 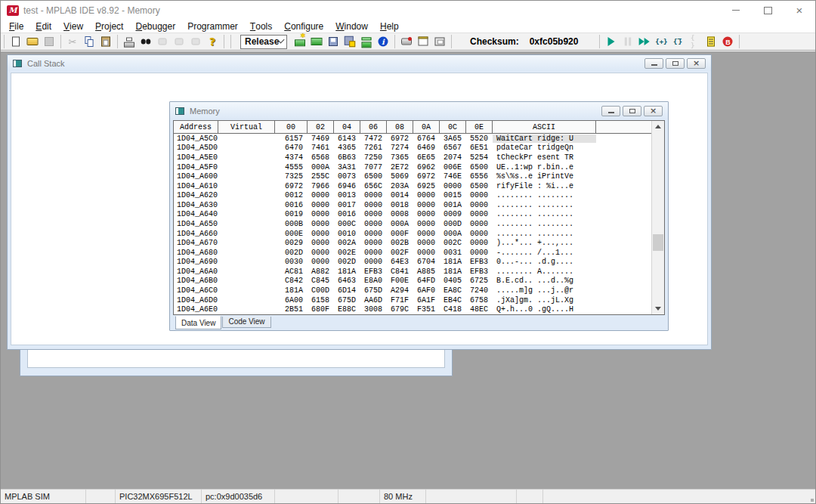 What do you see at coordinates (317, 42) in the screenshot?
I see `open-project-icon` at bounding box center [317, 42].